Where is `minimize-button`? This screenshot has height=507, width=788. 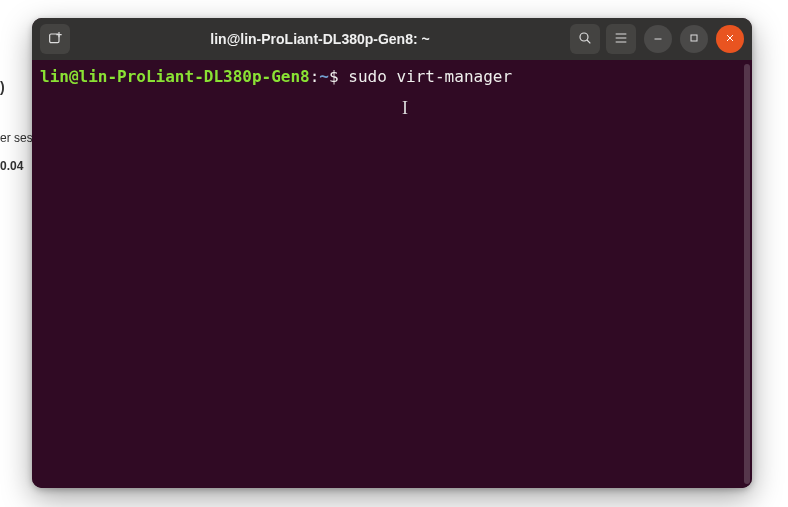
minimize-button is located at coordinates (658, 39).